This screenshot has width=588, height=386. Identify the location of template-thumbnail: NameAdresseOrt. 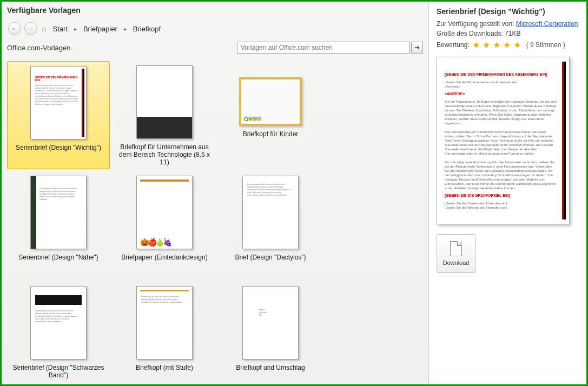
(270, 323).